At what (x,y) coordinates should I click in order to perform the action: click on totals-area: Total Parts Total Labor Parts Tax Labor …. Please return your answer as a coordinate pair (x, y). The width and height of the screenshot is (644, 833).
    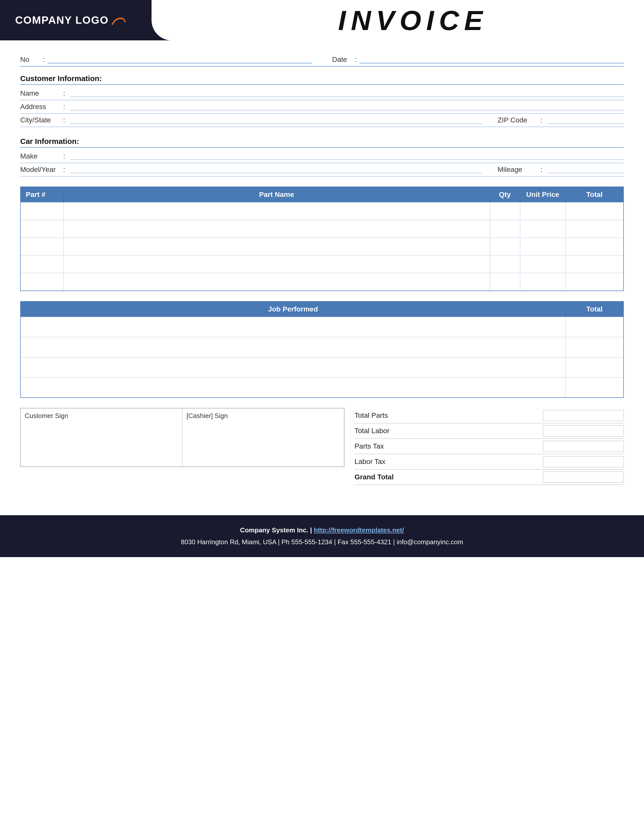
    Looking at the image, I should click on (489, 446).